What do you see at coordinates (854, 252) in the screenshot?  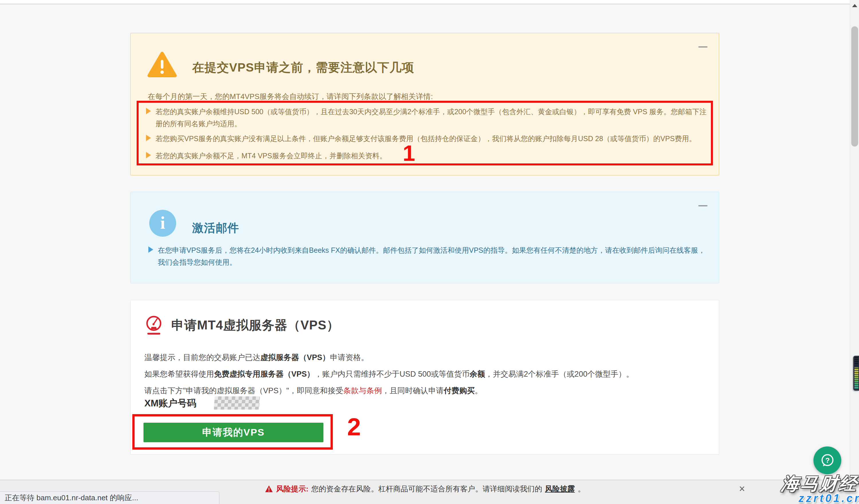 I see `scrollbar` at bounding box center [854, 252].